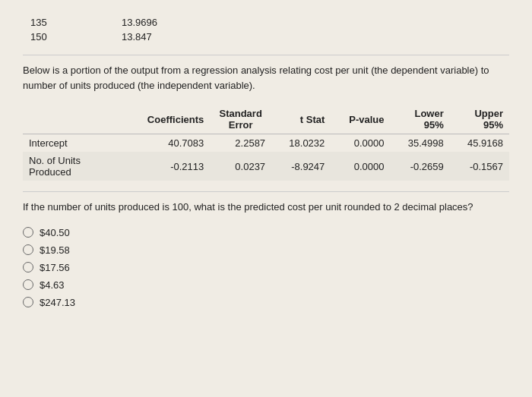 The width and height of the screenshot is (532, 397). I want to click on cell-r1-c5: -0.1567, so click(480, 166).